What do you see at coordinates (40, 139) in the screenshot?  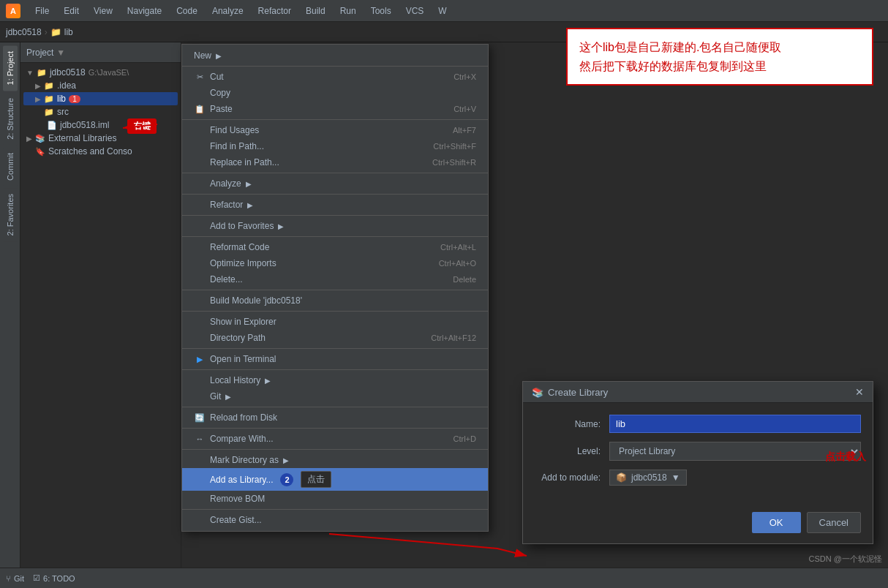 I see `extlibs-icon: 📚` at bounding box center [40, 139].